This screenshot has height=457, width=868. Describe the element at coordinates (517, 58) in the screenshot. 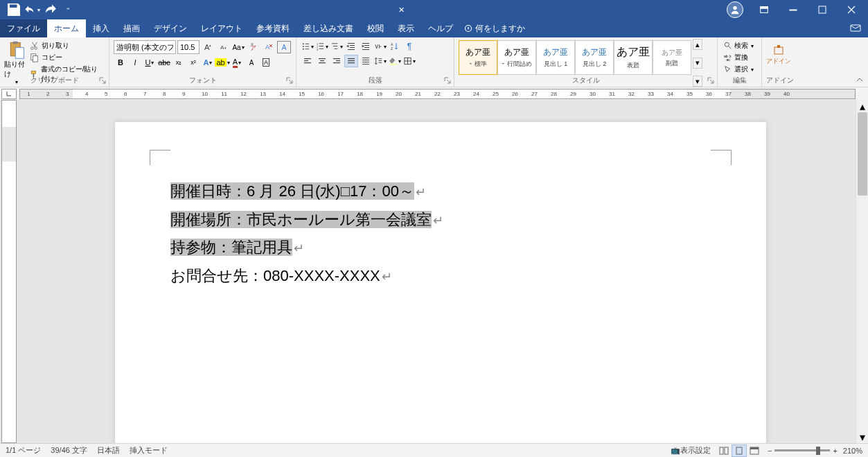

I see `style-⁃ 行間詰め: あア亜⁃ 行間詰め` at that location.